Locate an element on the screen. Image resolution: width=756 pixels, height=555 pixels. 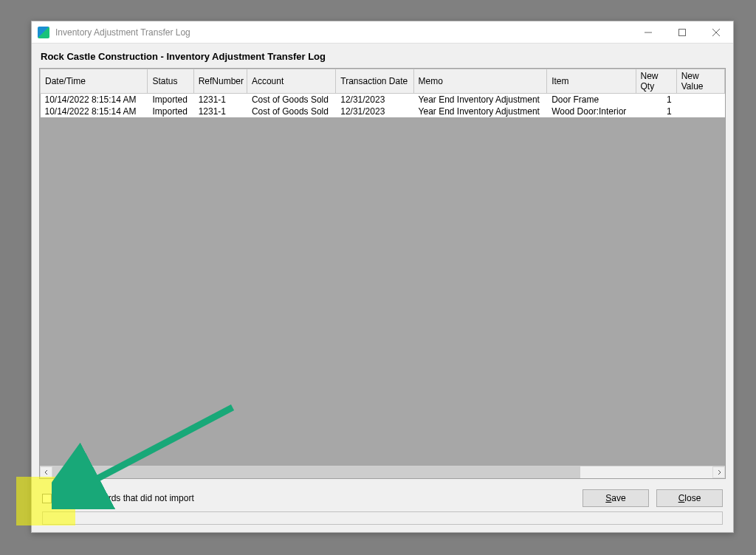
scroll-left-button is located at coordinates (46, 472).